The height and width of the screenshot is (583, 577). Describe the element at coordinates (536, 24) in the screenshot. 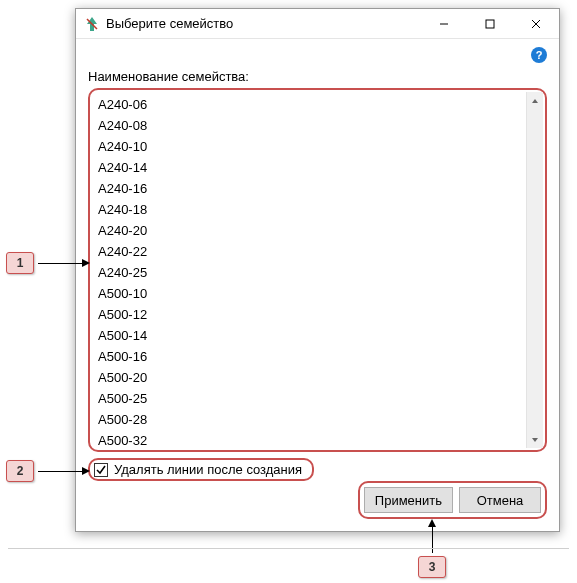

I see `close-button` at that location.